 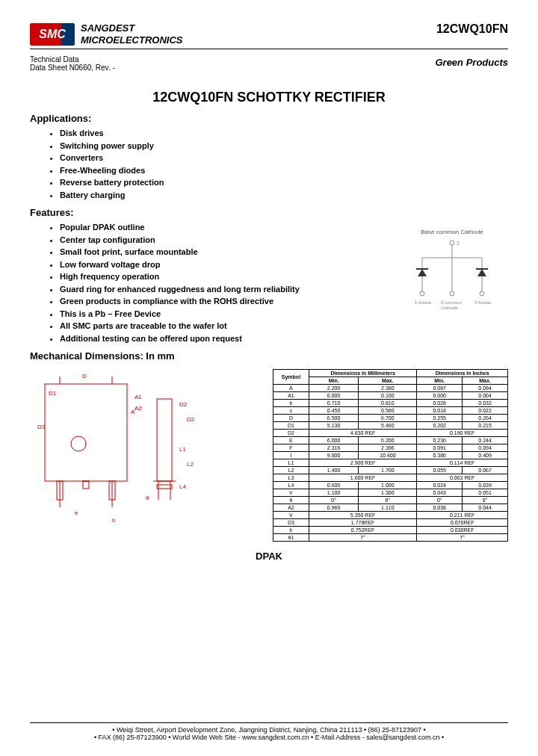 What do you see at coordinates (391, 418) in the screenshot?
I see `table-row: D6.5006.7000.2550.264` at bounding box center [391, 418].